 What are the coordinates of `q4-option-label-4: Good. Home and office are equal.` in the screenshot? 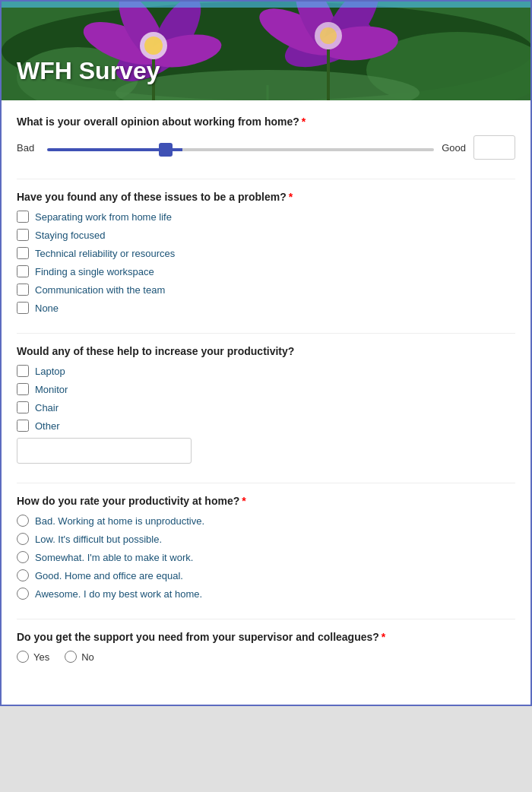 It's located at (109, 576).